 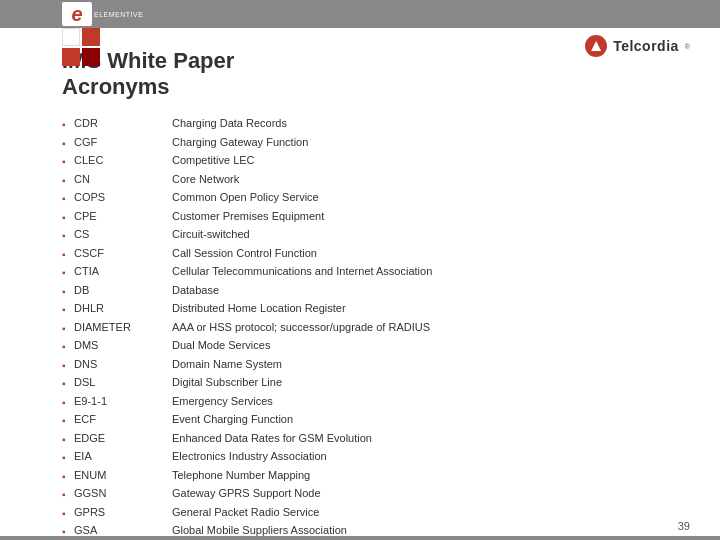 I want to click on acronym-value: Charging Data Records, so click(x=415, y=124).